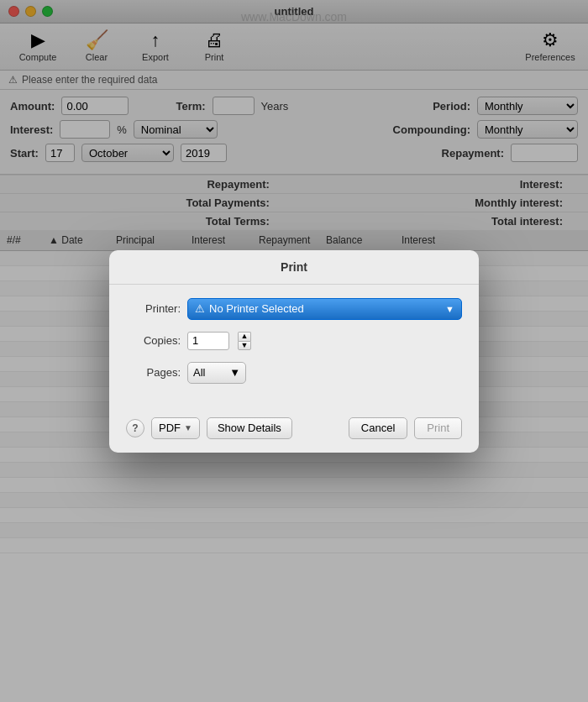 This screenshot has height=702, width=588. Describe the element at coordinates (235, 373) in the screenshot. I see `pages-chevron-icon: ▼` at that location.